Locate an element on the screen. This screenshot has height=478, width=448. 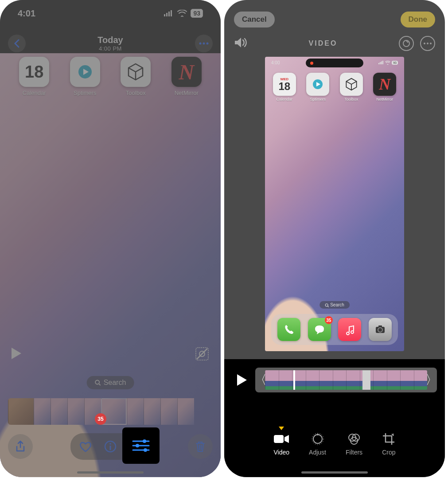
status-time: 4:01 is located at coordinates (27, 13).